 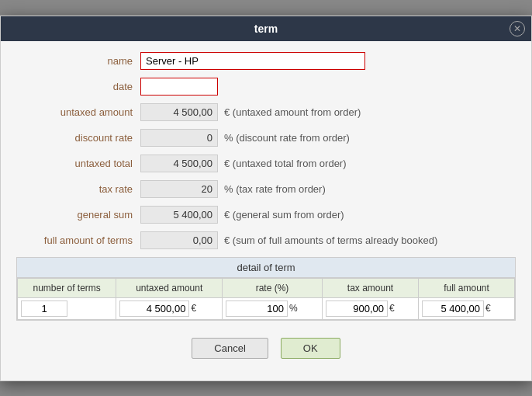 I want to click on date-row: date, so click(x=266, y=87).